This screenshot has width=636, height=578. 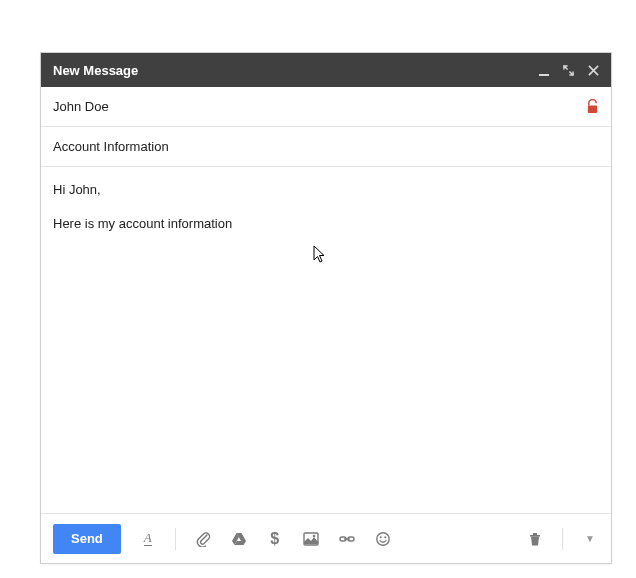 I want to click on lock-open-icon, so click(x=592, y=107).